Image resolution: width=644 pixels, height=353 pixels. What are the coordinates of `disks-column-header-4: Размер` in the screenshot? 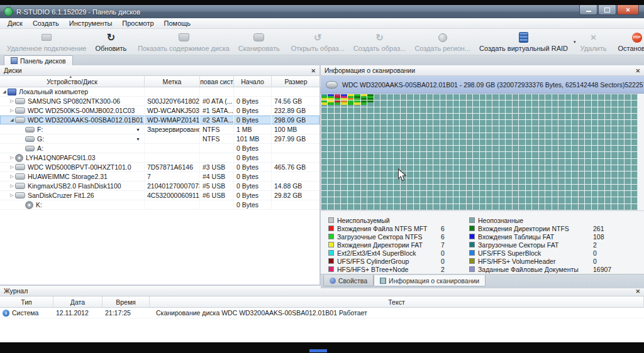 It's located at (296, 82).